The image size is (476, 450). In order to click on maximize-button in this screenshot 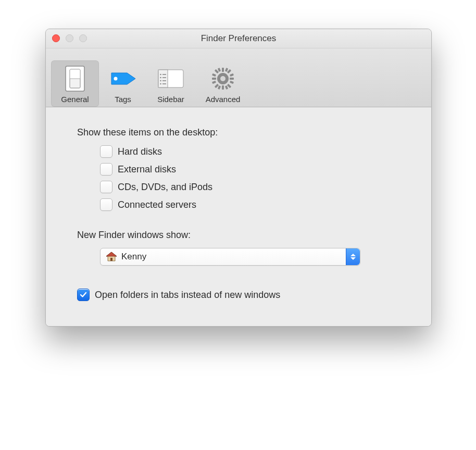, I will do `click(83, 39)`.